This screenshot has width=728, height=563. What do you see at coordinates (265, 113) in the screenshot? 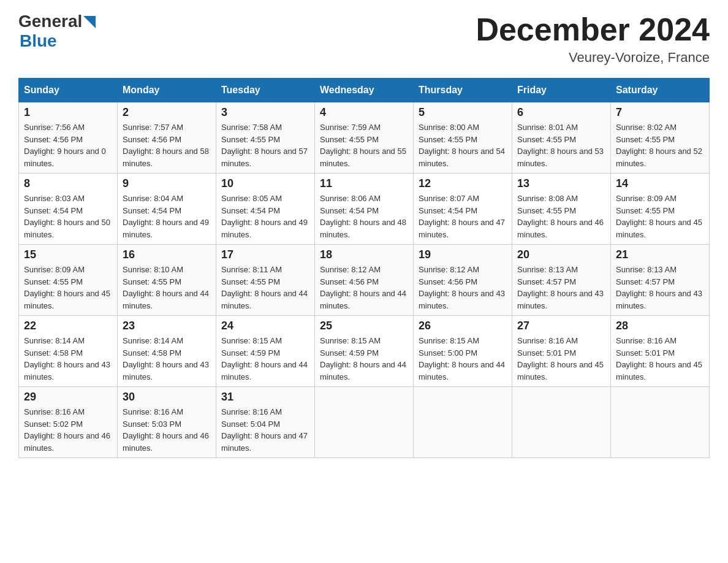
I see `day-number: 3` at bounding box center [265, 113].